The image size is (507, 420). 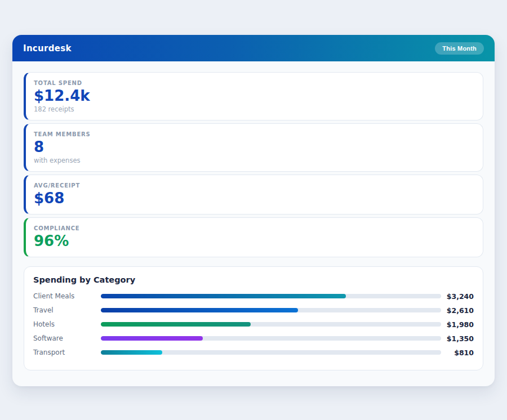 I want to click on chart-value-label: $1,350, so click(x=457, y=339).